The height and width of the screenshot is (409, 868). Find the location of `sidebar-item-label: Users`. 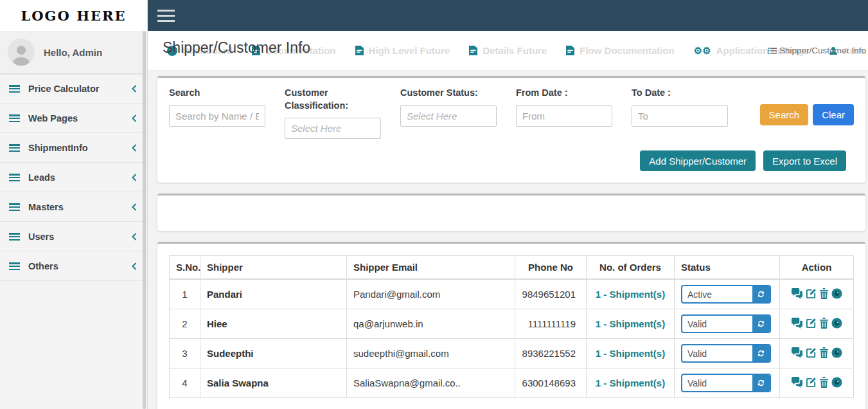

sidebar-item-label: Users is located at coordinates (80, 237).